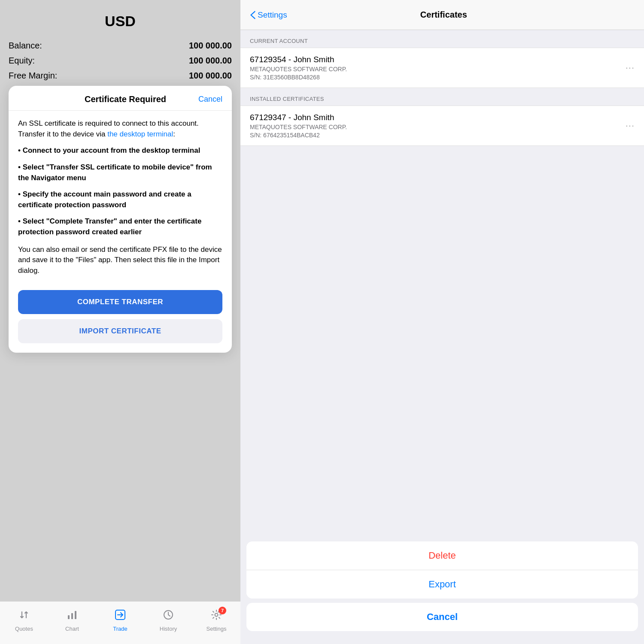  What do you see at coordinates (120, 227) in the screenshot?
I see `bullet-item-4: • Select "Complete Transfer" and enter t…` at bounding box center [120, 227].